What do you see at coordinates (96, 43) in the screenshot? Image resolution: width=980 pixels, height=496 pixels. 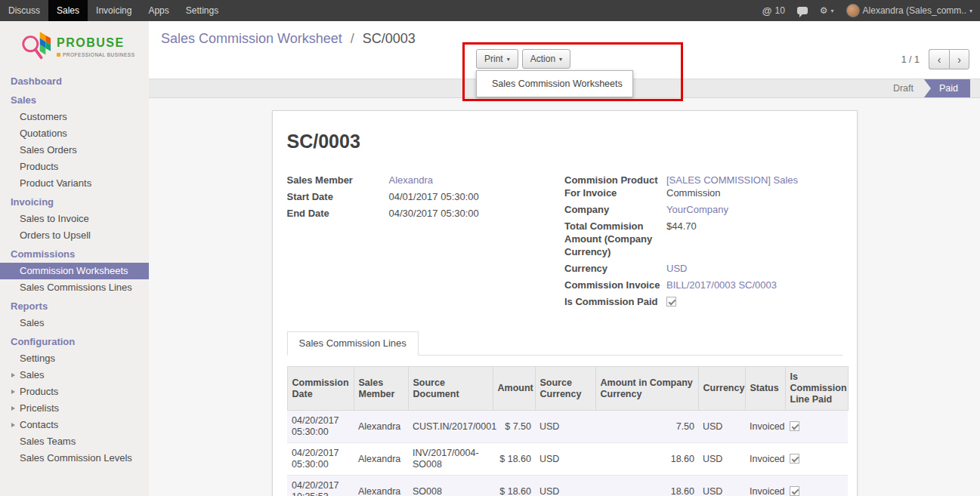 I see `logo-title: PROBUSE` at bounding box center [96, 43].